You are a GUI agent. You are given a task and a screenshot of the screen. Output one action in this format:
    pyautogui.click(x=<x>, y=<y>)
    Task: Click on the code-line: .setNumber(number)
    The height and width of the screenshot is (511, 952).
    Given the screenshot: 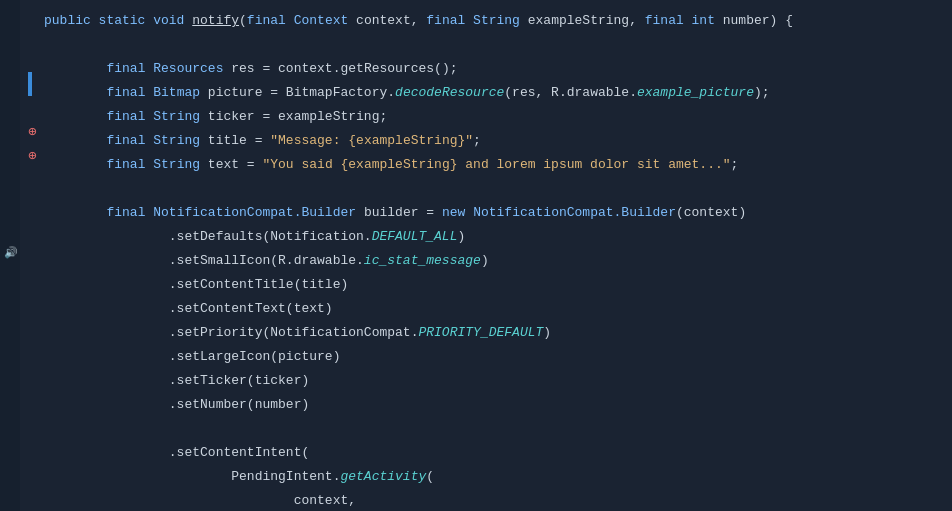 What is the action you would take?
    pyautogui.click(x=476, y=396)
    